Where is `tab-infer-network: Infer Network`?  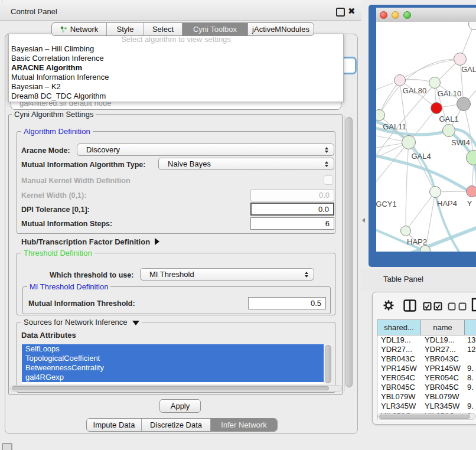
tab-infer-network: Infer Network is located at coordinates (243, 425).